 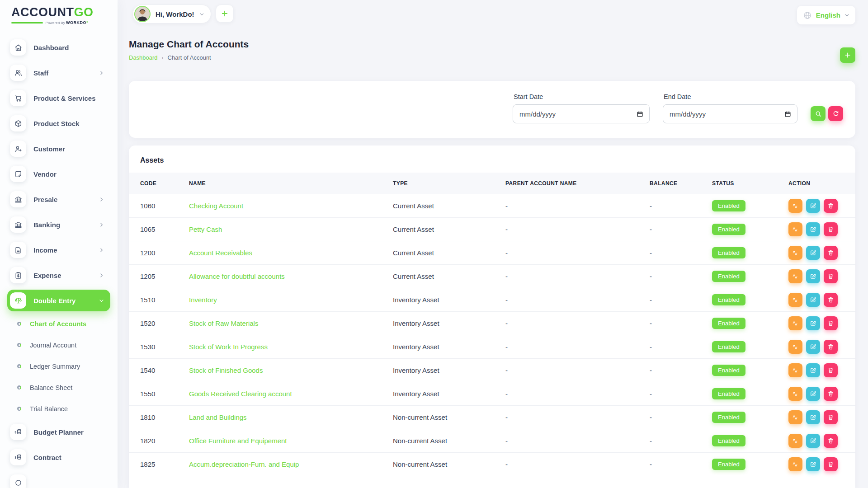 I want to click on cell-name-link: Account Receivables, so click(x=291, y=253).